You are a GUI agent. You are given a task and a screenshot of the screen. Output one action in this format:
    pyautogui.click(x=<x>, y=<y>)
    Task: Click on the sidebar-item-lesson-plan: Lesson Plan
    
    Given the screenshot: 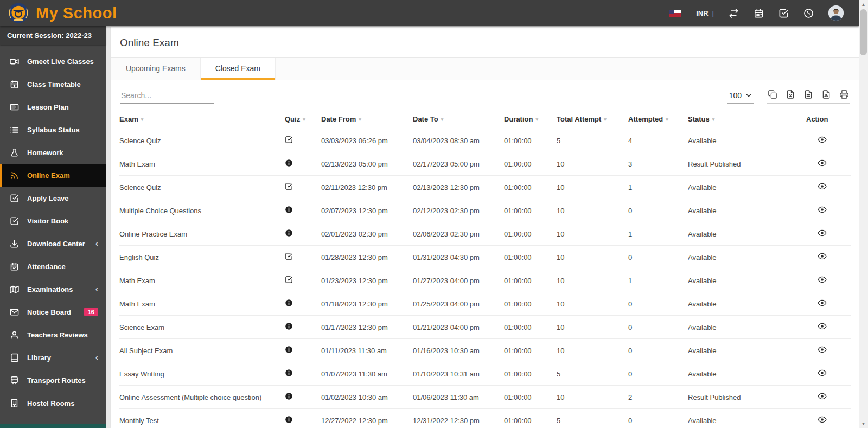 What is the action you would take?
    pyautogui.click(x=53, y=107)
    